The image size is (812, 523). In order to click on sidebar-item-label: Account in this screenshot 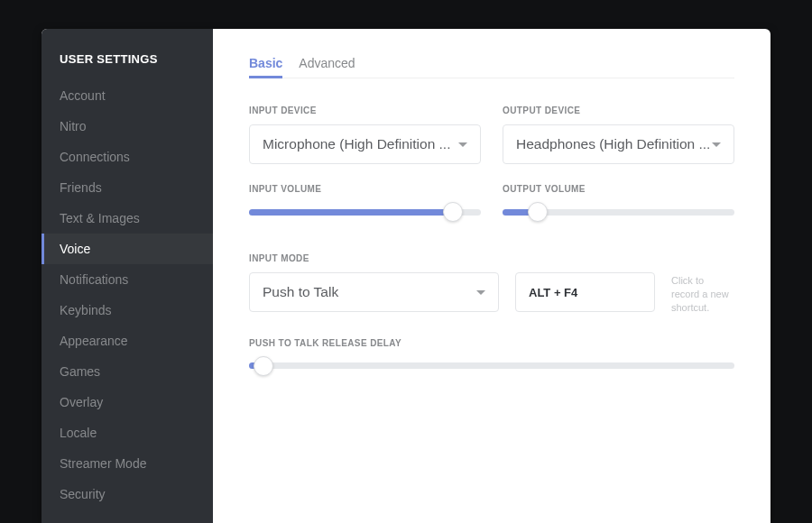, I will do `click(83, 96)`.